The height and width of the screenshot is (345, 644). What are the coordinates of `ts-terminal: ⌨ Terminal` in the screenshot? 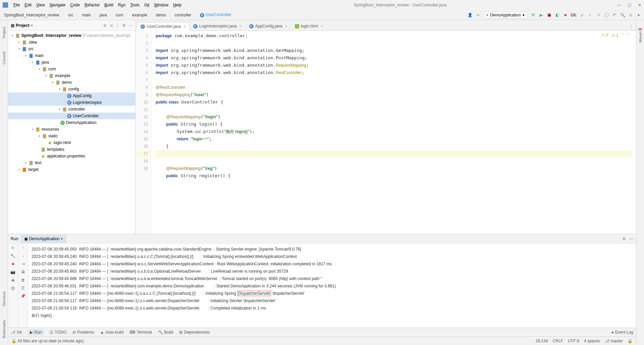 It's located at (141, 332).